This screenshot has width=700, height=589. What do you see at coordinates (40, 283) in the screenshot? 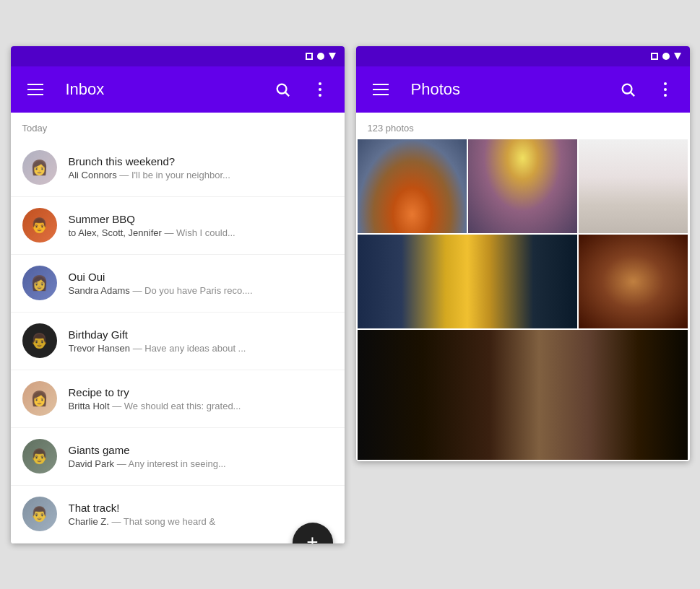
I see `avatar-sandra-adams: 👩` at bounding box center [40, 283].